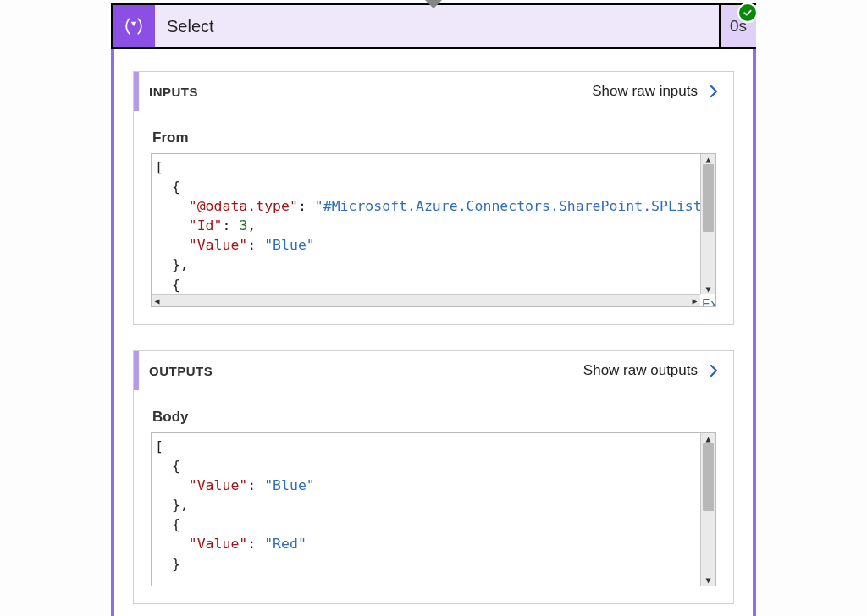  I want to click on flow-arrow-down-icon, so click(434, 4).